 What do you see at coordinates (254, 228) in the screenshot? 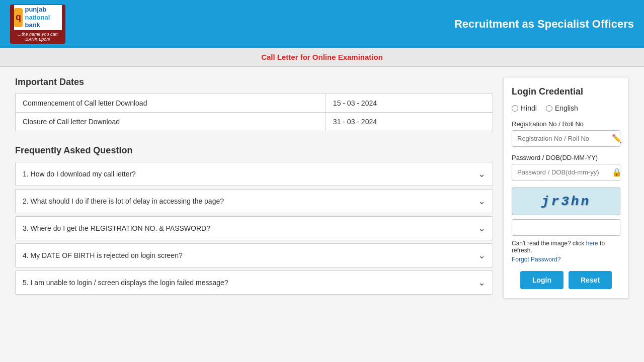
I see `faq-header: 3. Where do I get the REGISTRATION NO. &…` at bounding box center [254, 228].